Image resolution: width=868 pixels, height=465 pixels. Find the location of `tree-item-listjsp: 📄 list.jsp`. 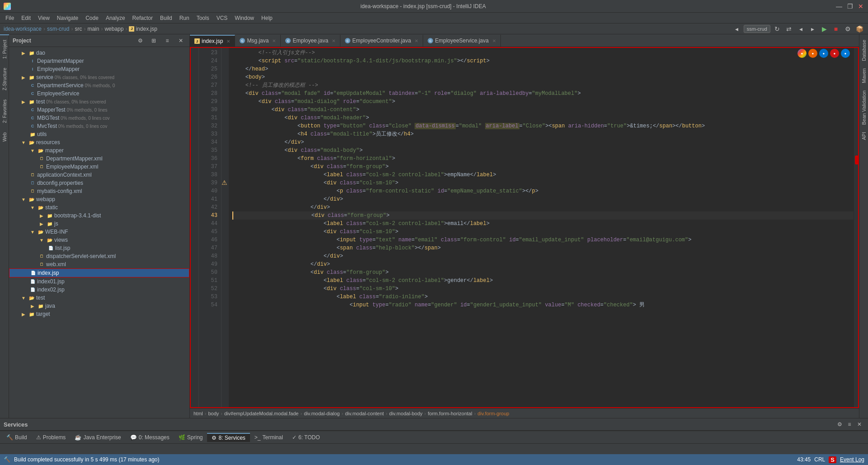

tree-item-listjsp: 📄 list.jsp is located at coordinates (99, 248).